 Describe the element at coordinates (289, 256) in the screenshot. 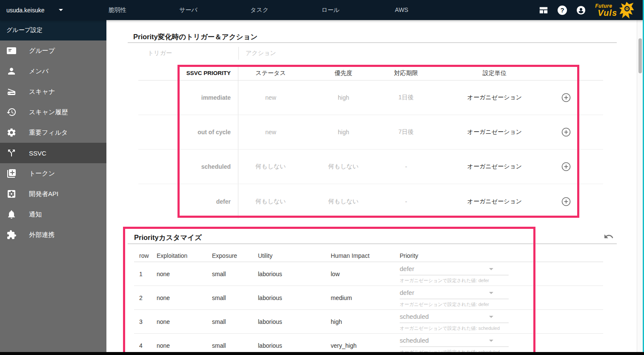

I see `col-utility: Utility` at that location.